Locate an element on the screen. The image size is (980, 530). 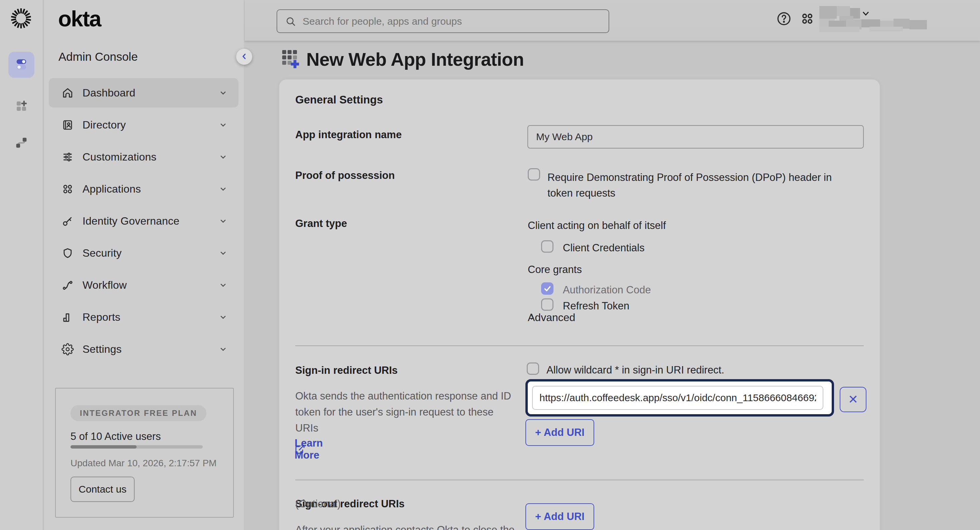
help-button is located at coordinates (784, 19).